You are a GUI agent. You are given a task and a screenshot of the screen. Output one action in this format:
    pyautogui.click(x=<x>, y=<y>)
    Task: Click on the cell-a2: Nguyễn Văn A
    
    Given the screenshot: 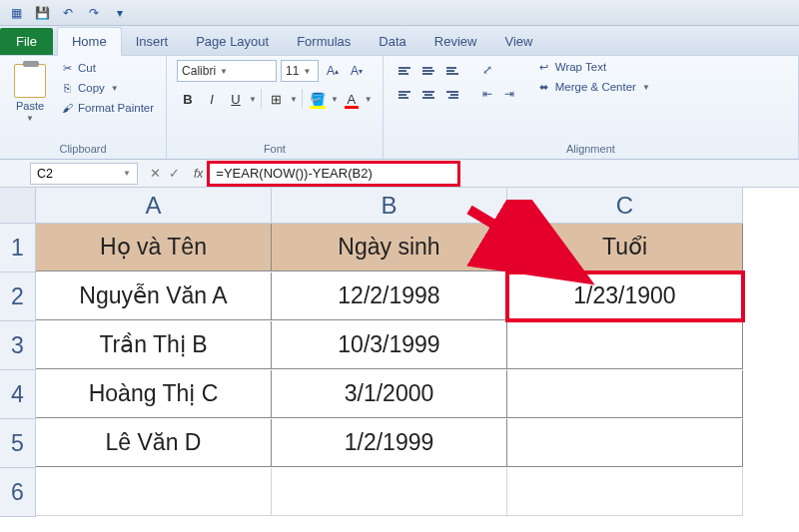 What is the action you would take?
    pyautogui.click(x=154, y=296)
    